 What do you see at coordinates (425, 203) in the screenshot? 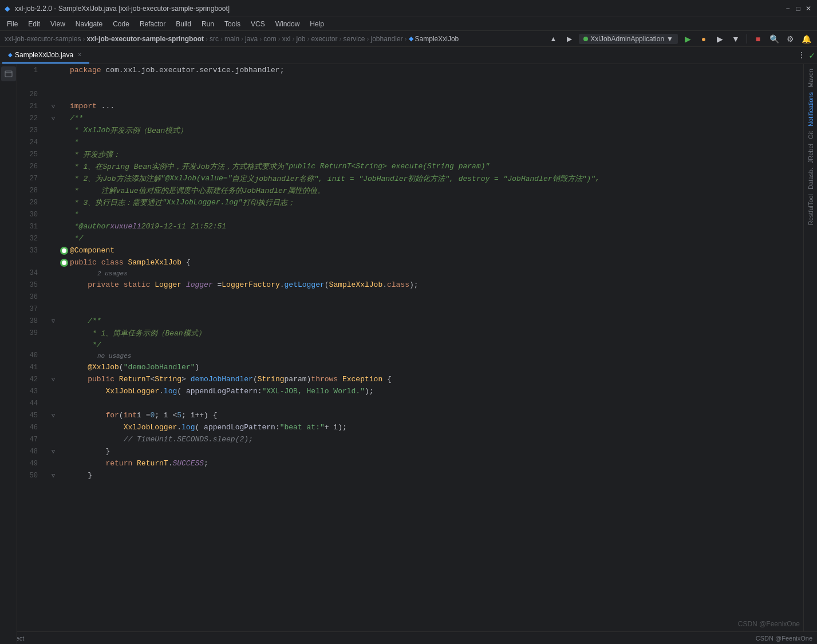
I see `code-line-28: * 3、执行日志：需要通过 "XxlJobLogger.log" 打印执行日志；` at bounding box center [425, 203].